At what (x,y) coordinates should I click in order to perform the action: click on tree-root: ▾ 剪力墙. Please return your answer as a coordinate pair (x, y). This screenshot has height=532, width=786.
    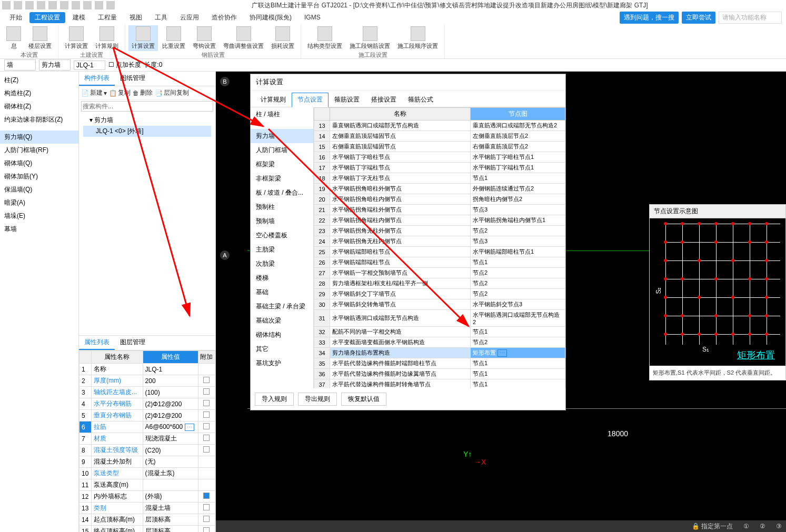
    Looking at the image, I should click on (147, 120).